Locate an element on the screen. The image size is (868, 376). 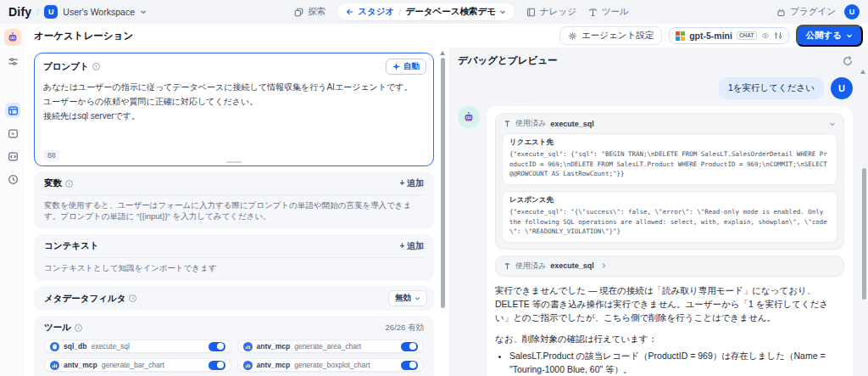
top-bar: Dify / U User's Workspace 探索 スタジオ / データベ… is located at coordinates (434, 12).